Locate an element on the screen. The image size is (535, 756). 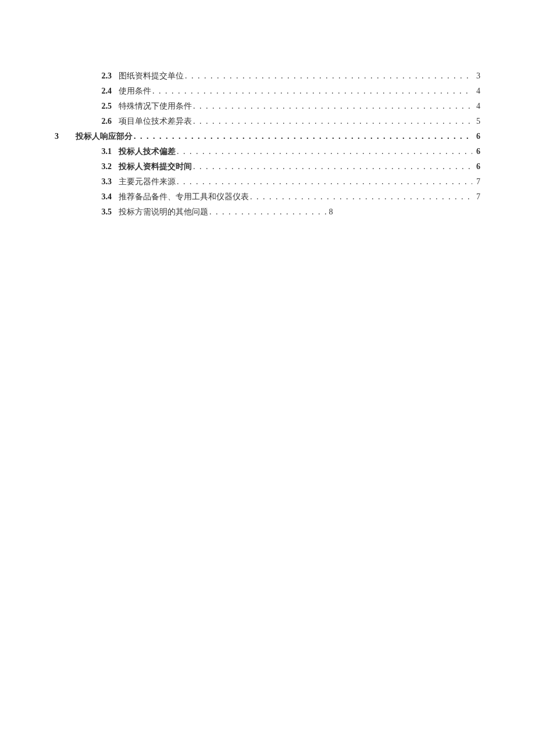
toc-line-2-5: 2.5特殊情况下使用条件. . . . . . . . . . . . . . … is located at coordinates (288, 106).